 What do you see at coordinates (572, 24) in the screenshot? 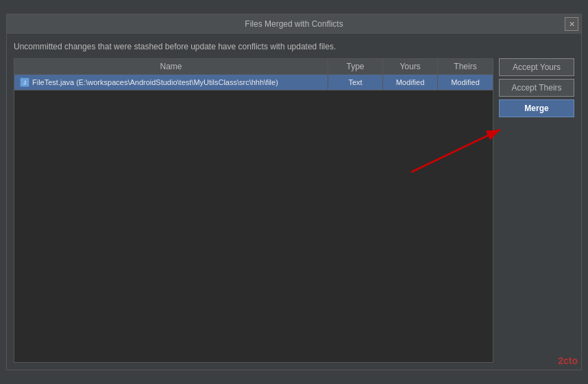
I see `close-button: ✕` at bounding box center [572, 24].